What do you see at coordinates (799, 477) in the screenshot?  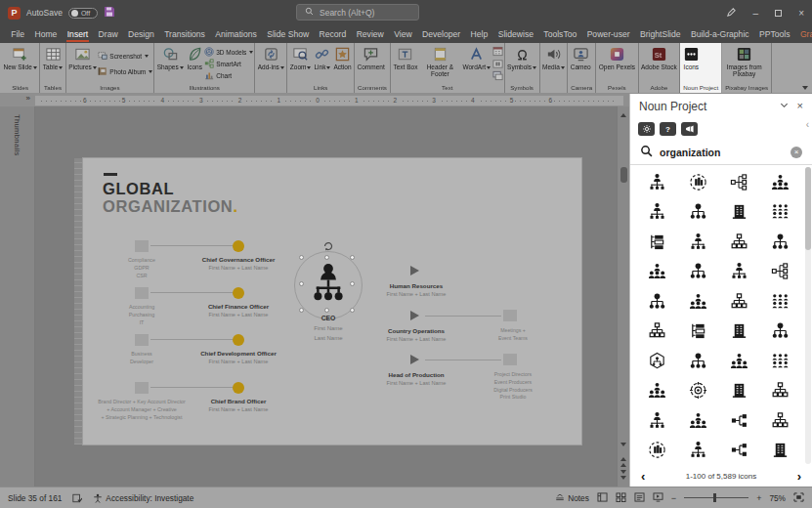 I see `next-page-chevron: ›` at bounding box center [799, 477].